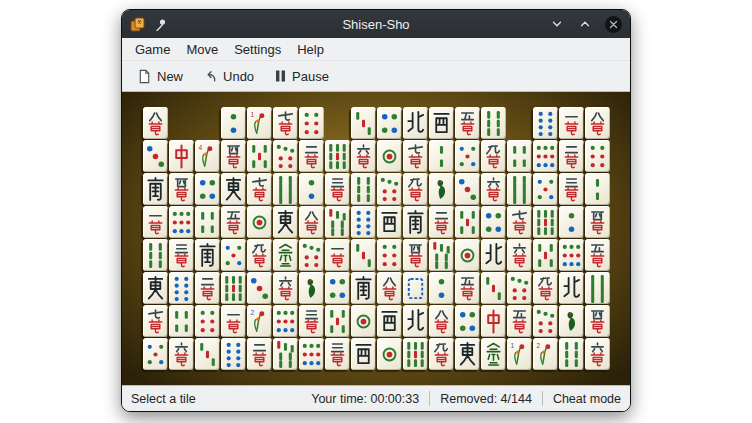 The height and width of the screenshot is (423, 752). I want to click on close-button, so click(613, 24).